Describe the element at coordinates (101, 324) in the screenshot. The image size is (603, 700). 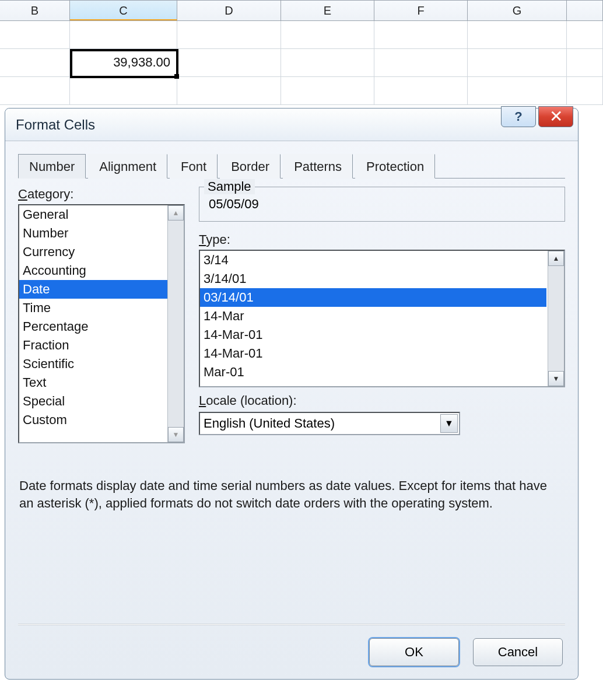
I see `category-listbox: General Number Currency Accounting Date …` at that location.